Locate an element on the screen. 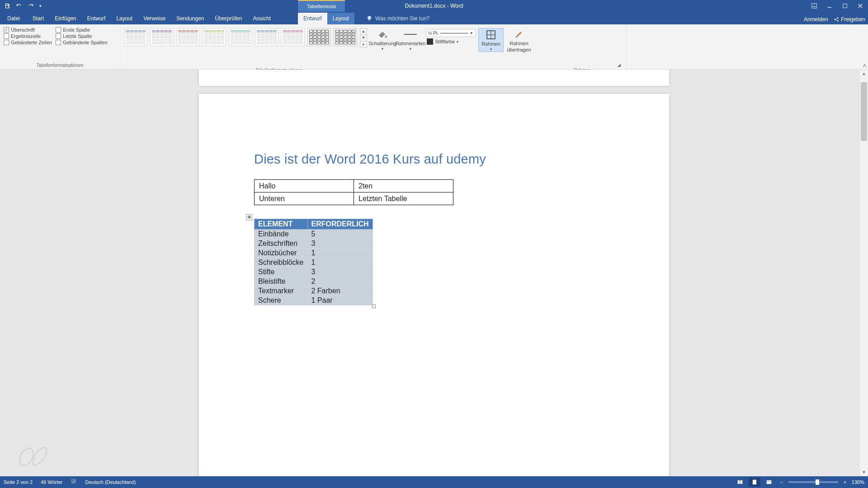  pen-color-swatch-icon is located at coordinates (430, 42).